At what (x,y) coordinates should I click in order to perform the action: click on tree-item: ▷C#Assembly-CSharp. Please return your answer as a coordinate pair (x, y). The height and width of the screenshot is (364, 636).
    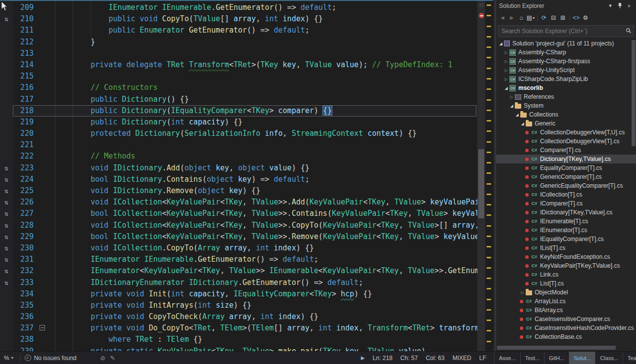
    Looking at the image, I should click on (566, 52).